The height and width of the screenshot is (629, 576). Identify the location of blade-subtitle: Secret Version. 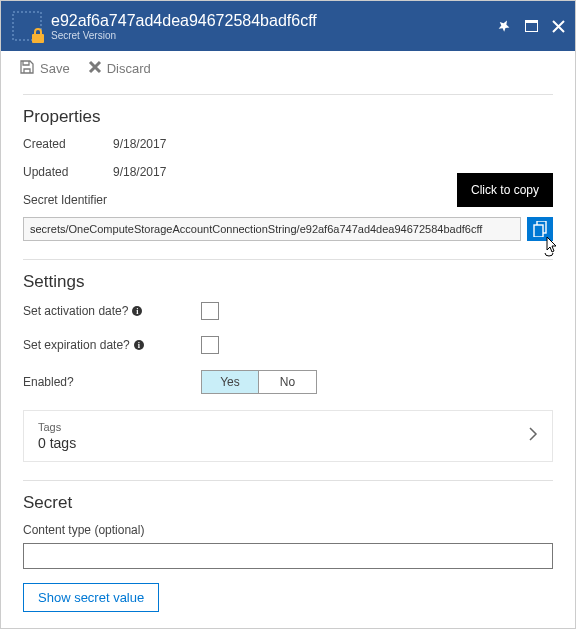
(274, 36).